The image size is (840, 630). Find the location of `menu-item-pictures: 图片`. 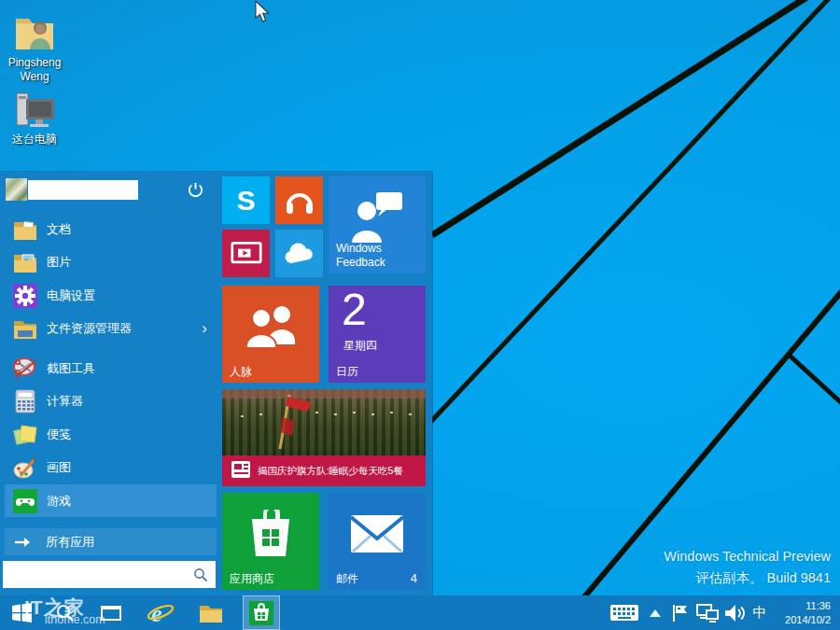

menu-item-pictures: 图片 is located at coordinates (110, 263).